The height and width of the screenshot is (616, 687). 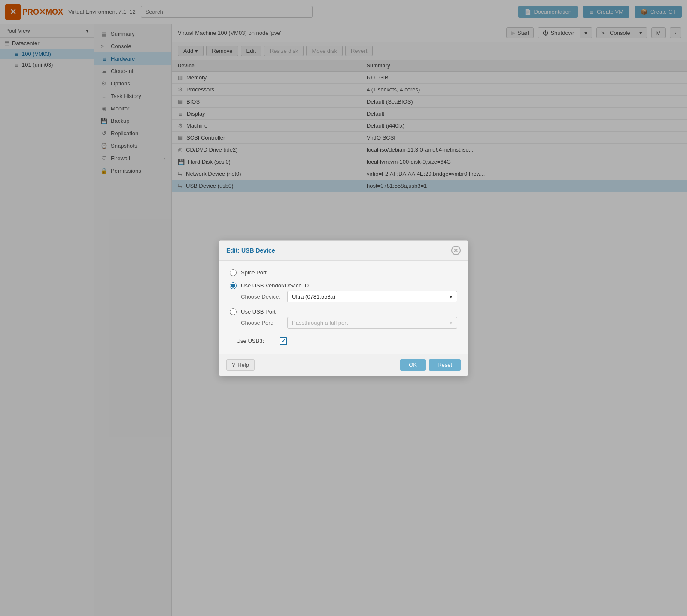 What do you see at coordinates (344, 307) in the screenshot?
I see `modal-body: Spice Port Use USB Vendor/Device ID Choo…` at bounding box center [344, 307].